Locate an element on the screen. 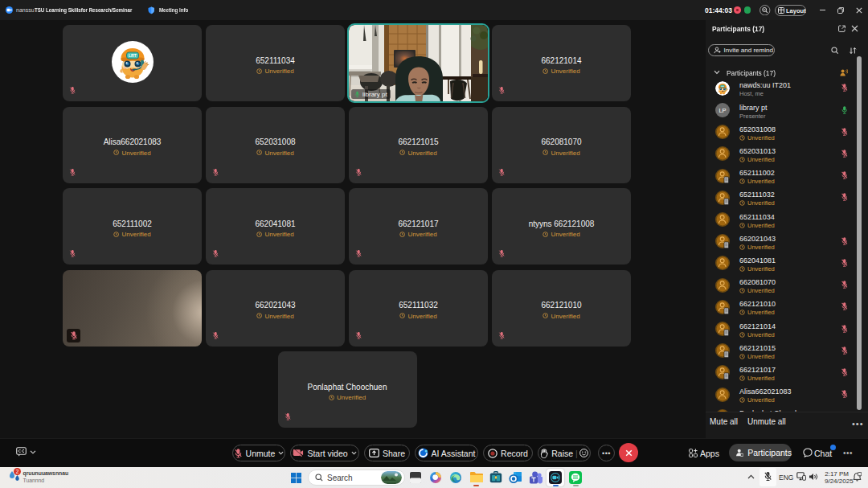 Image resolution: width=868 pixels, height=488 pixels. svg-text: LRT is located at coordinates (132, 55).